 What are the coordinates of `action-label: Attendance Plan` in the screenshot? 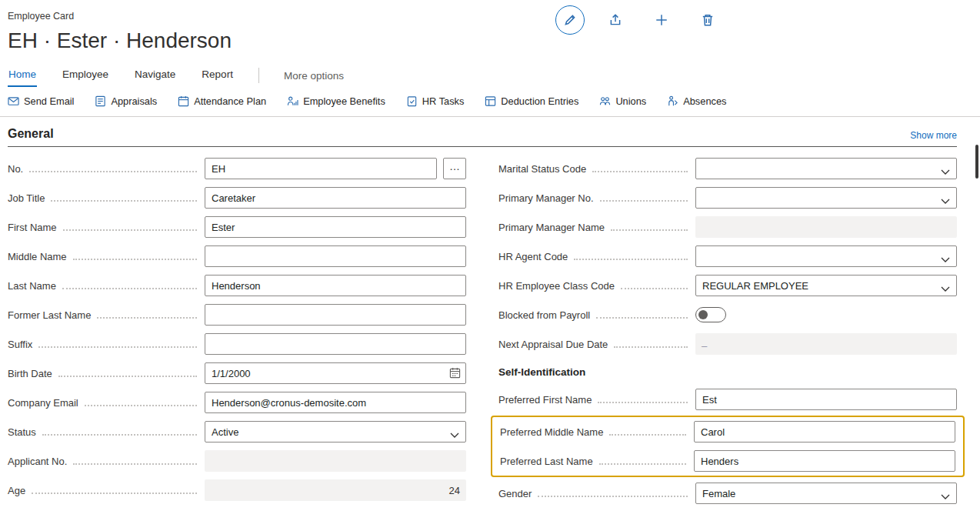 It's located at (230, 102).